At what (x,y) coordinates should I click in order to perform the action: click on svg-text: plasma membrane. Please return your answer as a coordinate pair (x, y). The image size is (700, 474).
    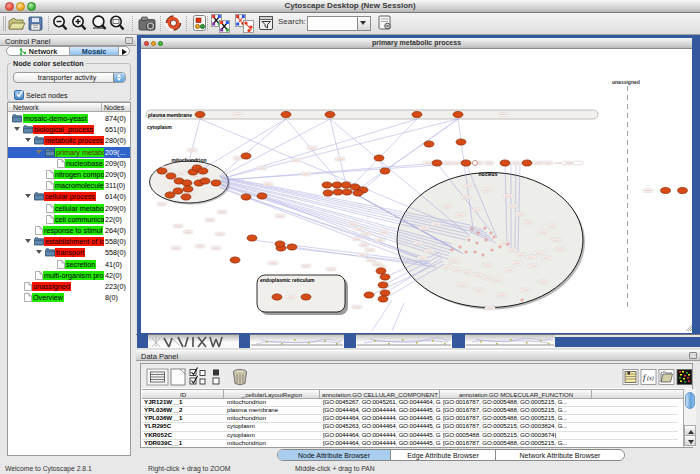
    Looking at the image, I should click on (170, 115).